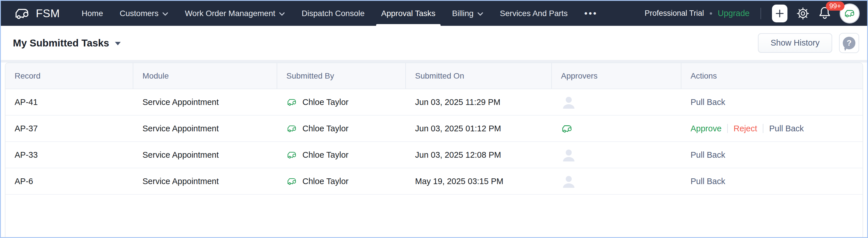 This screenshot has width=868, height=238. I want to click on plus-icon, so click(780, 13).